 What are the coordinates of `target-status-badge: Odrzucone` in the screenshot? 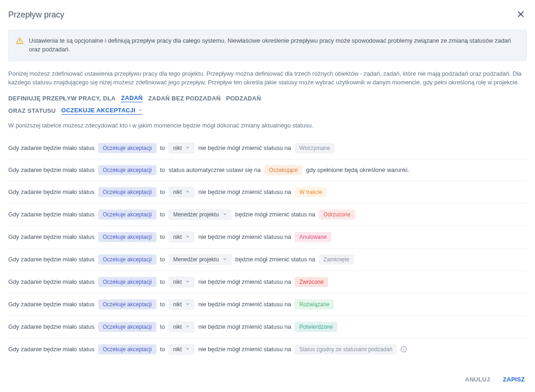 It's located at (337, 215).